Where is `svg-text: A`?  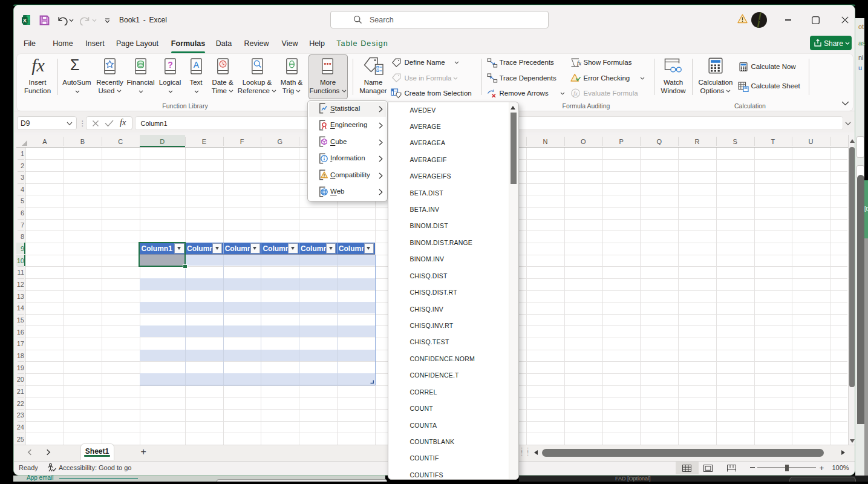
svg-text: A is located at coordinates (196, 64).